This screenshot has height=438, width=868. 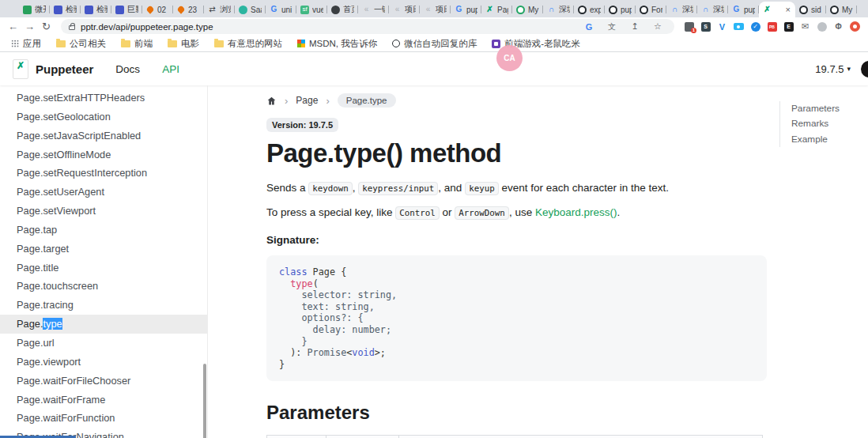 I want to click on mail-extension-icon: ✉, so click(x=805, y=27).